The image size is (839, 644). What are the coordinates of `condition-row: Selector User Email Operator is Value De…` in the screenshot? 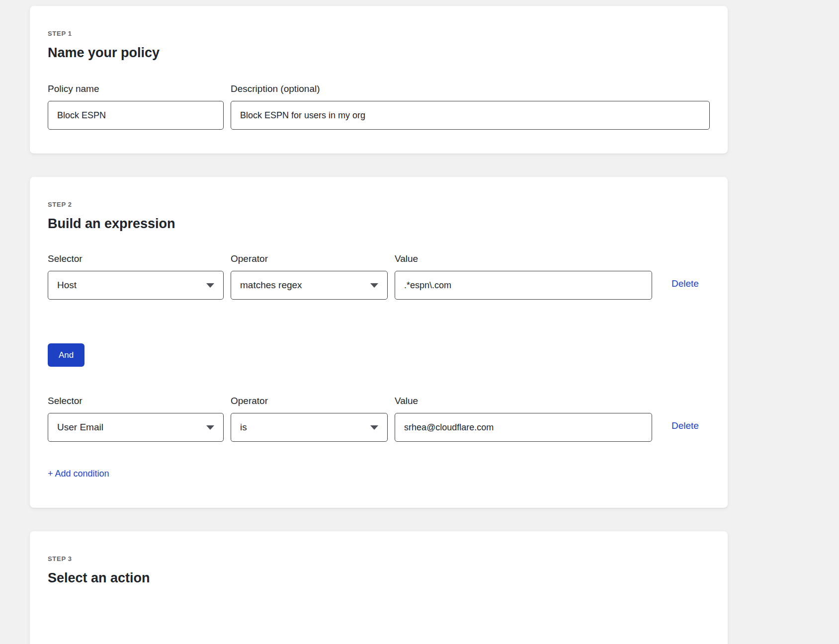 It's located at (379, 418).